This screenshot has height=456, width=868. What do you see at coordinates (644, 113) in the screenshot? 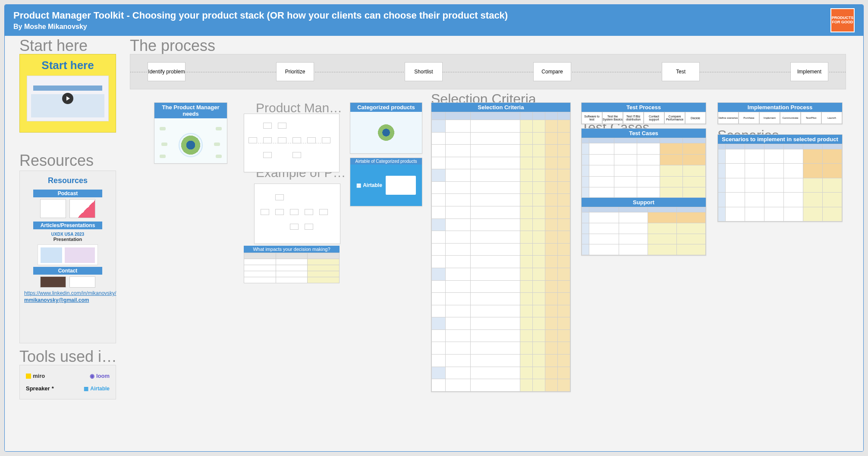
I see `test-process-card: Test Process Software to test Test the S…` at bounding box center [644, 113].